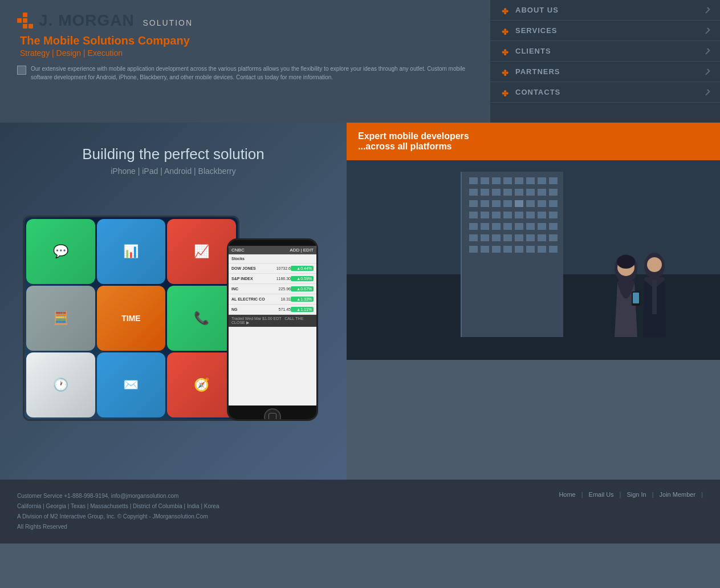 This screenshot has height=588, width=720. What do you see at coordinates (601, 494) in the screenshot?
I see `footer-link-email: Email Us` at bounding box center [601, 494].